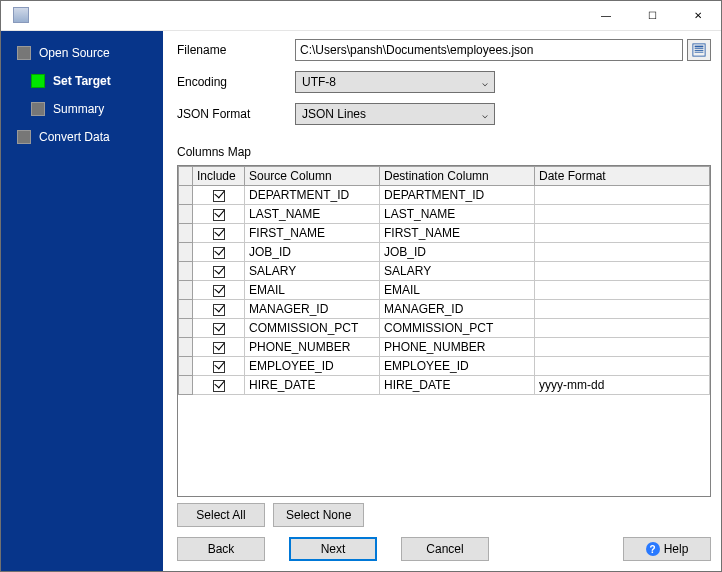 This screenshot has height=572, width=722. I want to click on titlebar: — ☐ ✕, so click(361, 16).